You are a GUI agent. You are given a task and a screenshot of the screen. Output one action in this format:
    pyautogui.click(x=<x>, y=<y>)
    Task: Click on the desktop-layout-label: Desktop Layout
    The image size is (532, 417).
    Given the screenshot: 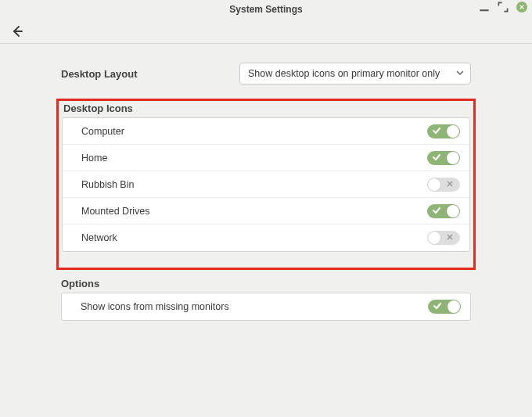 What is the action you would take?
    pyautogui.click(x=99, y=74)
    